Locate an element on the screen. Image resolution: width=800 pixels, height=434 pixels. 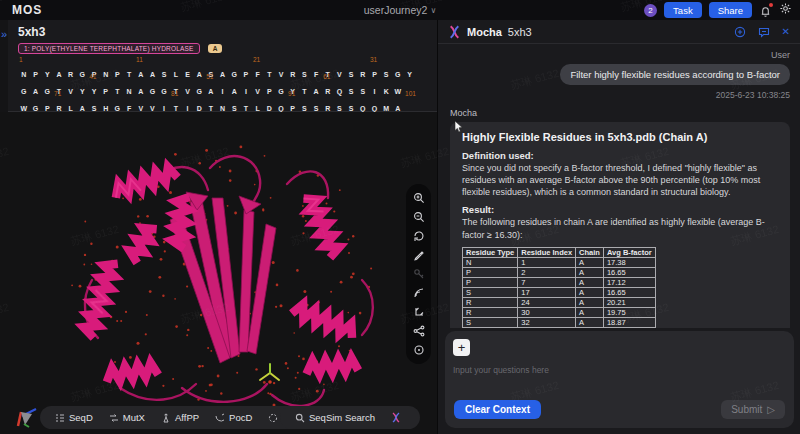
residue-letter: N is located at coordinates (223, 108).